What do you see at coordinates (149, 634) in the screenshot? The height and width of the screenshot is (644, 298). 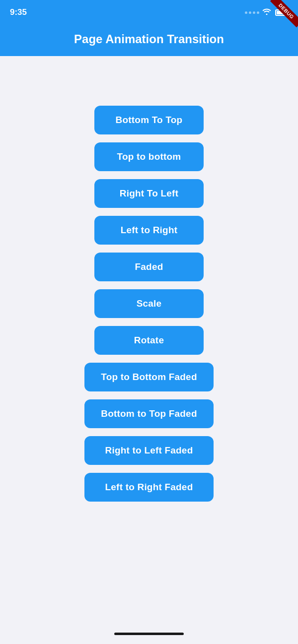 I see `home-indicator` at bounding box center [149, 634].